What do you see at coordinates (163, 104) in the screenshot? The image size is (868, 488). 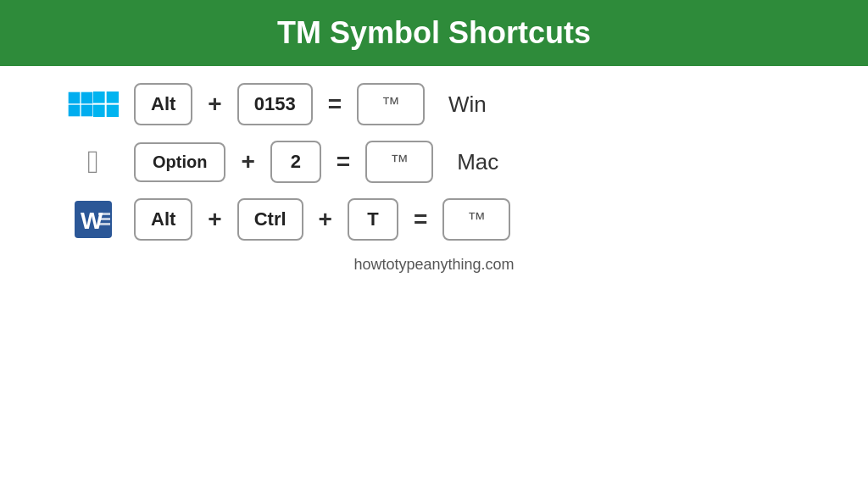 I see `win-alt-key: Alt` at bounding box center [163, 104].